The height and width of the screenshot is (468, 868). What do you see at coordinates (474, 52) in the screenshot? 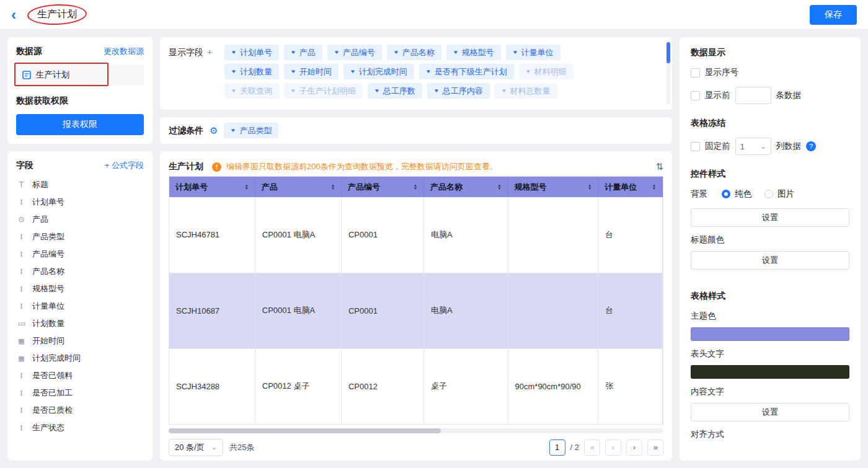
I see `display-field-chip: ▼规格型号` at bounding box center [474, 52].